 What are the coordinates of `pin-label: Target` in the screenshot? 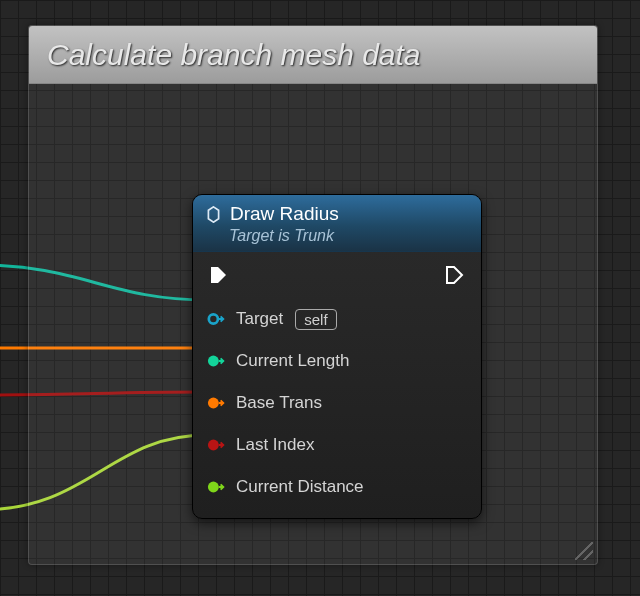 It's located at (260, 319).